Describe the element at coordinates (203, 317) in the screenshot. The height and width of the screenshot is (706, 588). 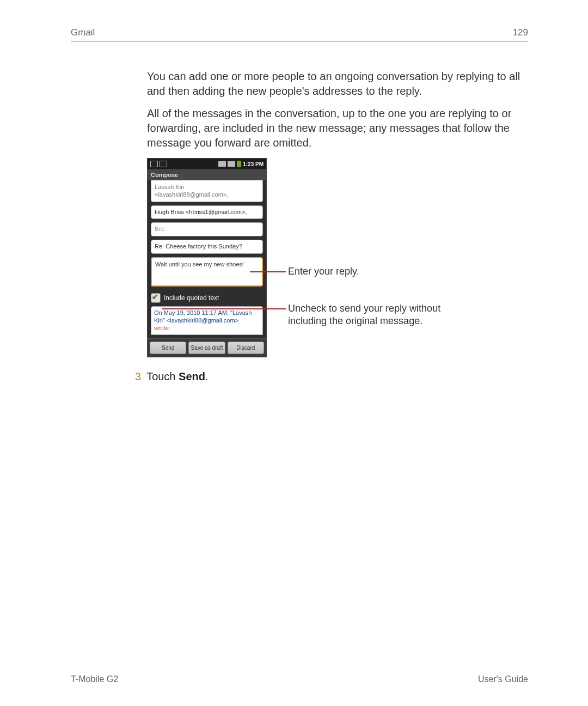
I see `quoted-text-line1: On May 19, 2010 11:17 AM, "Lavash Kiri" …` at that location.